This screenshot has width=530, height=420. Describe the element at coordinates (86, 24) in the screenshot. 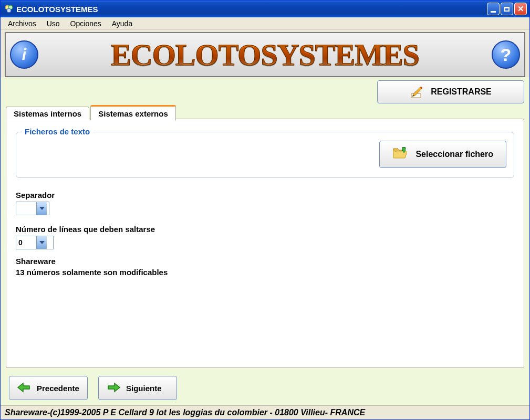

I see `menu-opciones: Opciones` at that location.